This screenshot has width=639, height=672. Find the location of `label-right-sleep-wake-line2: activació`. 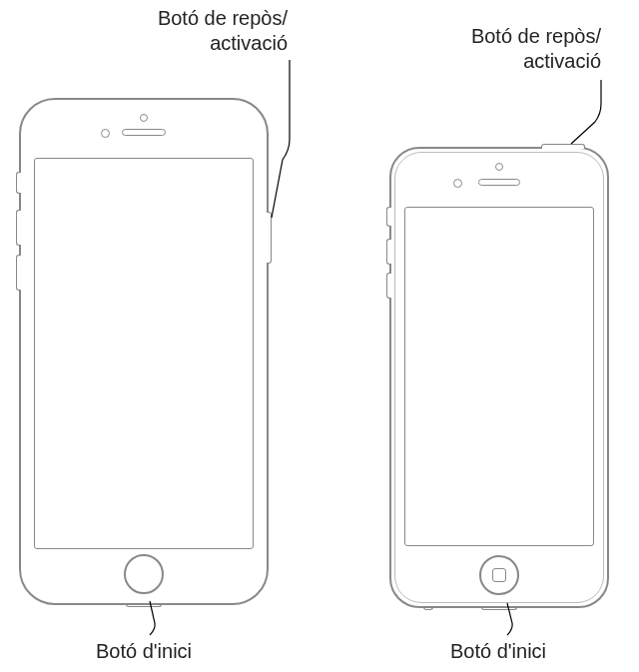

label-right-sleep-wake-line2: activació is located at coordinates (562, 61).